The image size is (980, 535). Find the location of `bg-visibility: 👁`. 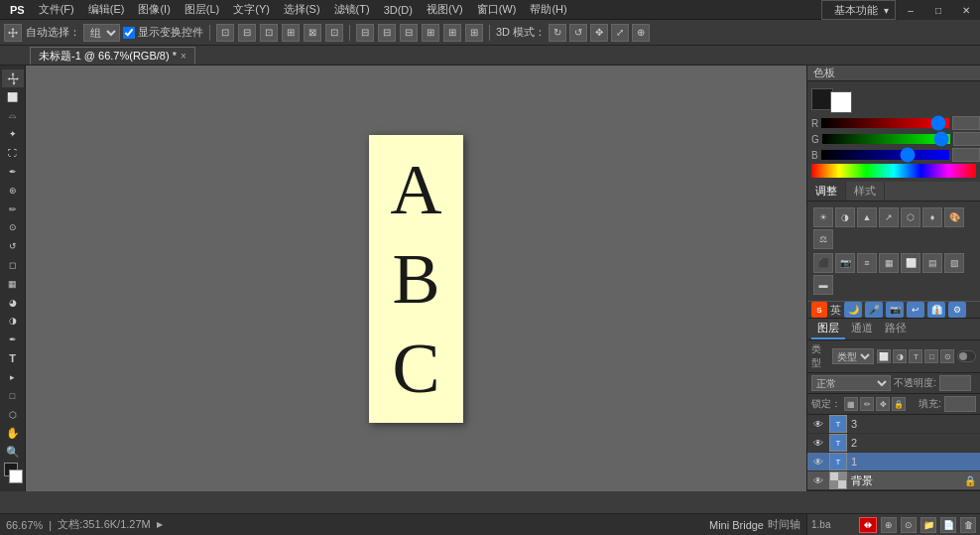

bg-visibility: 👁 is located at coordinates (818, 480).